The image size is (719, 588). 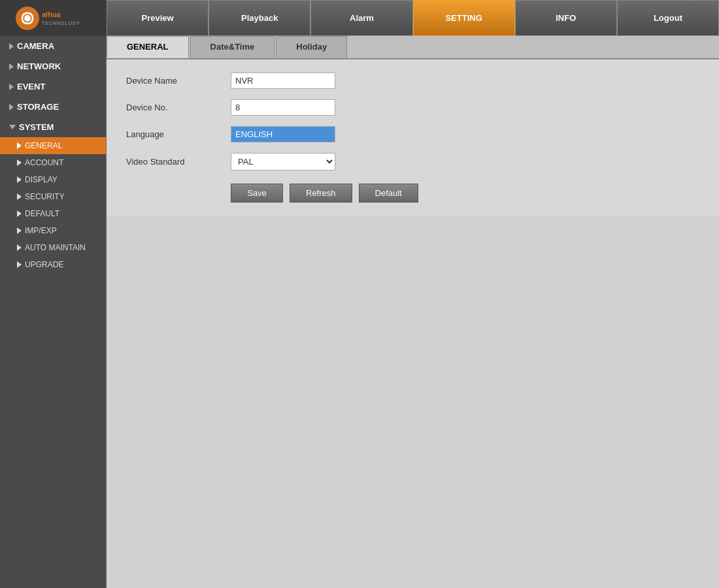 What do you see at coordinates (566, 18) in the screenshot?
I see `nav-info: INFO` at bounding box center [566, 18].